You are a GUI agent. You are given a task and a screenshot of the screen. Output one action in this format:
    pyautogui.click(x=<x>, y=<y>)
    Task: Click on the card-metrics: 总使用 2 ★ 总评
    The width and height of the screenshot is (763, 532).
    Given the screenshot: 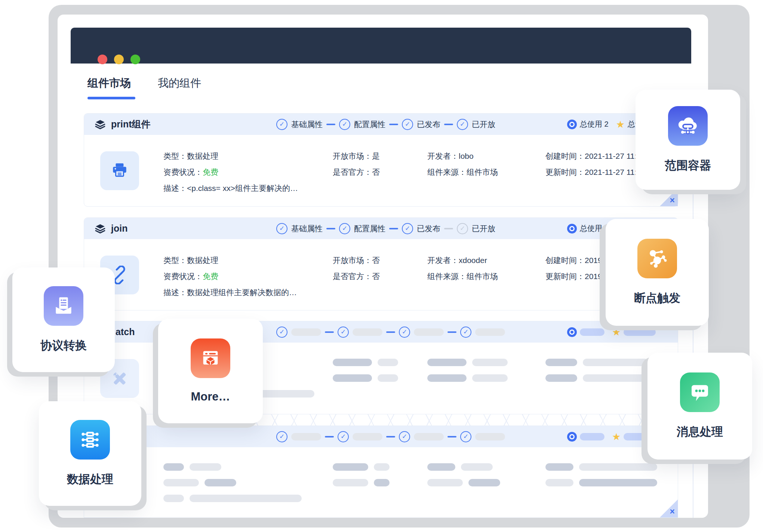 What is the action you would take?
    pyautogui.click(x=605, y=124)
    